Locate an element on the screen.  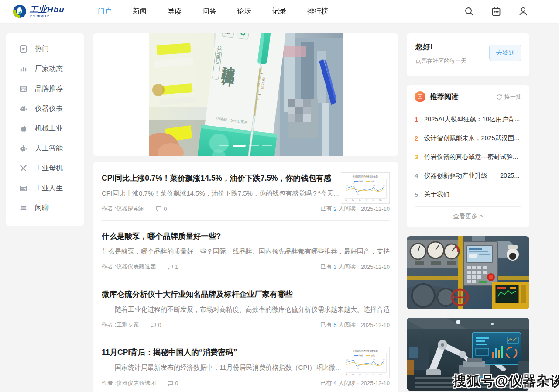
sidebar-item-machine-tool: 工业母机 is located at coordinates (45, 168).